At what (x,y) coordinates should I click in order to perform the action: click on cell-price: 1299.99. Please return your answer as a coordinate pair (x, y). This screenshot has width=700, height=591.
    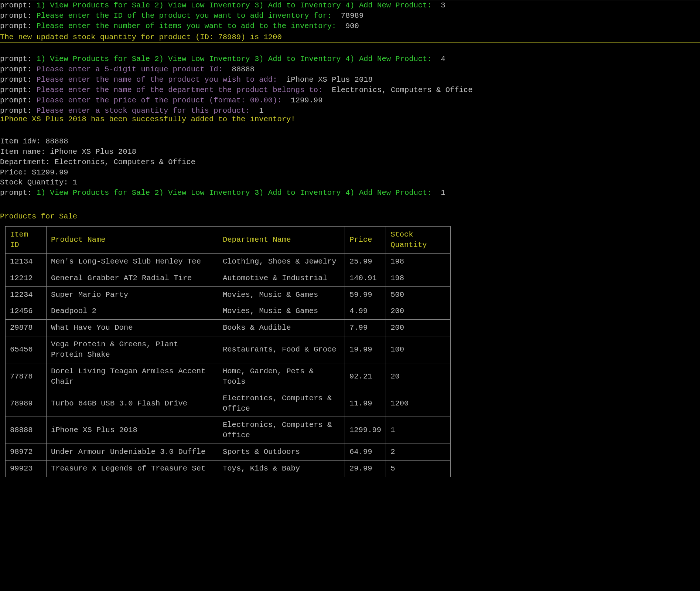
    Looking at the image, I should click on (366, 430).